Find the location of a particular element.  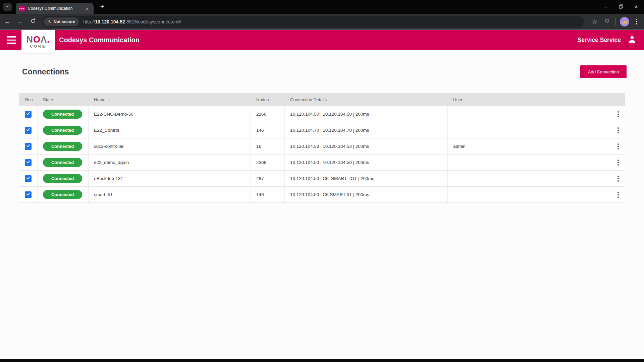

app-title: Codesys Communication is located at coordinates (99, 40).